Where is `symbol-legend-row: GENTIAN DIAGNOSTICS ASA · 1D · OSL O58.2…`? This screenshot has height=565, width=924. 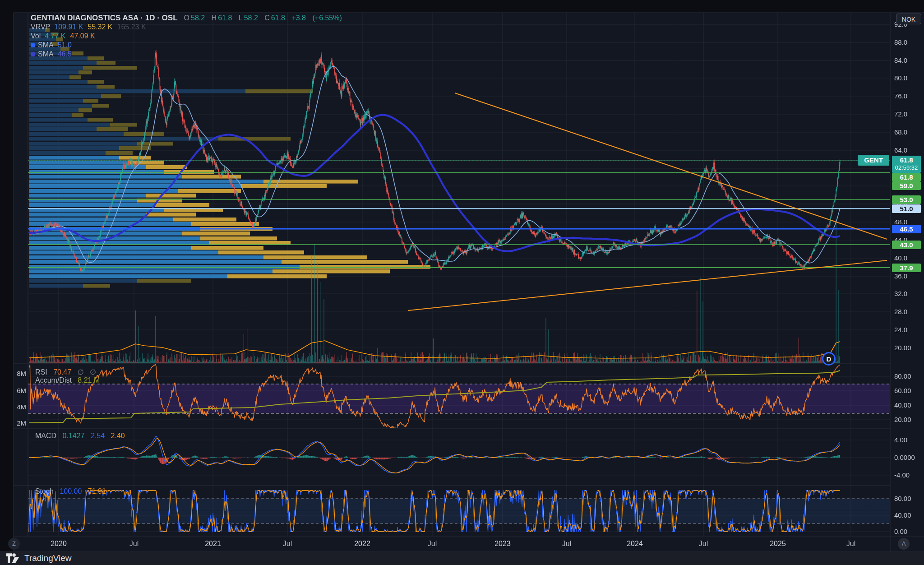 symbol-legend-row: GENTIAN DIAGNOSTICS ASA · 1D · OSL O58.2… is located at coordinates (189, 18).